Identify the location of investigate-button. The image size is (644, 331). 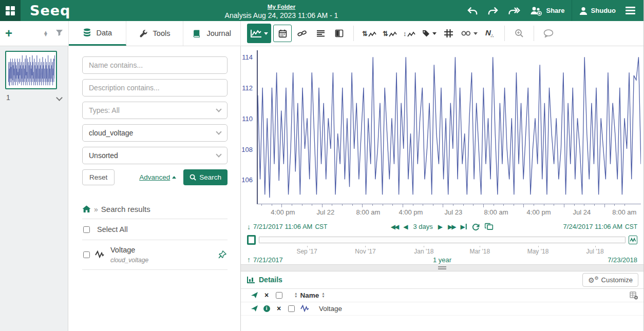
(469, 33).